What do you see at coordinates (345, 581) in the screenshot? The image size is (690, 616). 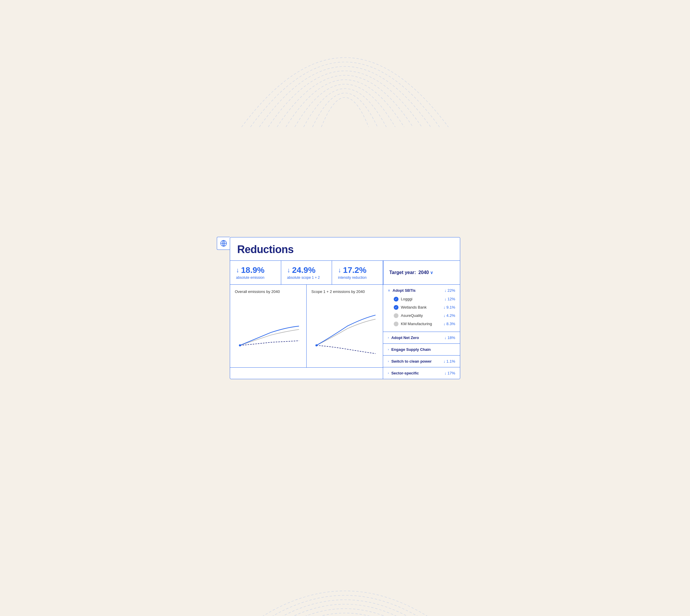 I see `bg-arcs-bottom` at bounding box center [345, 581].